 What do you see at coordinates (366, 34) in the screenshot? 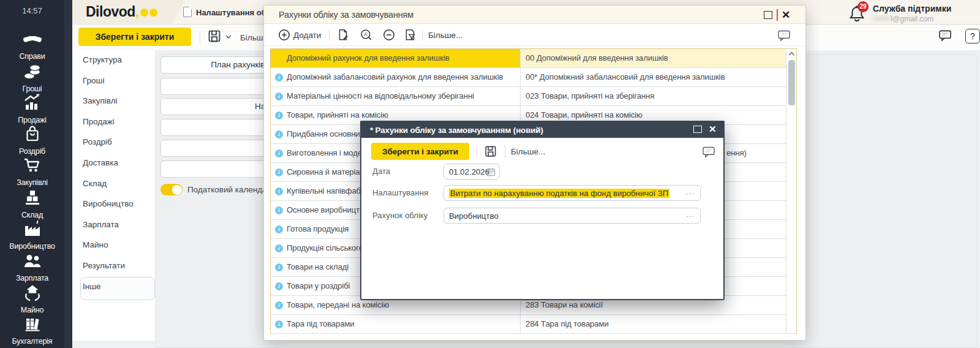
I see `svg-text: A` at bounding box center [366, 34].